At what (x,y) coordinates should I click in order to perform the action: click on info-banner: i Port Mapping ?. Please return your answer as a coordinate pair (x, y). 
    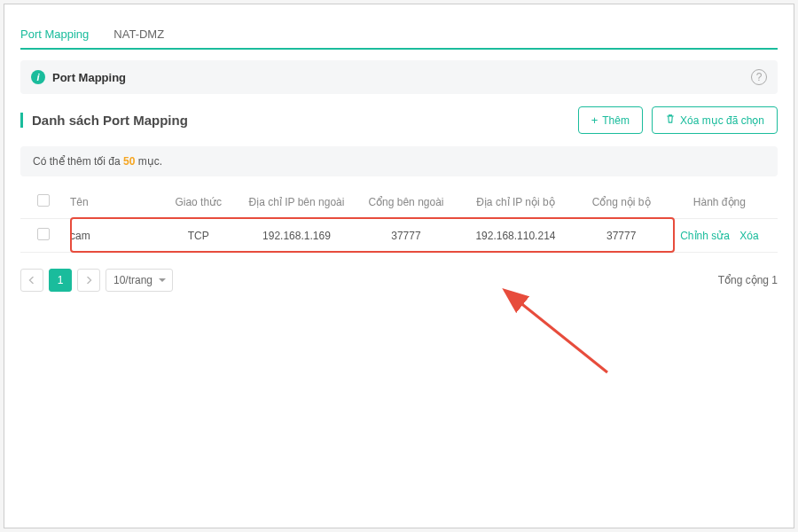
    Looking at the image, I should click on (399, 77).